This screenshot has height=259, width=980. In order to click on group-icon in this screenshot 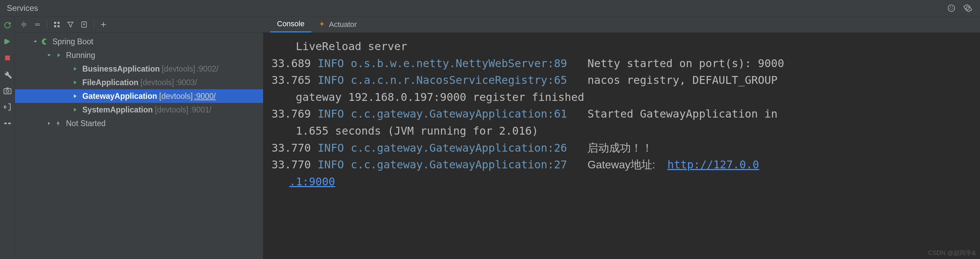, I will do `click(57, 24)`.